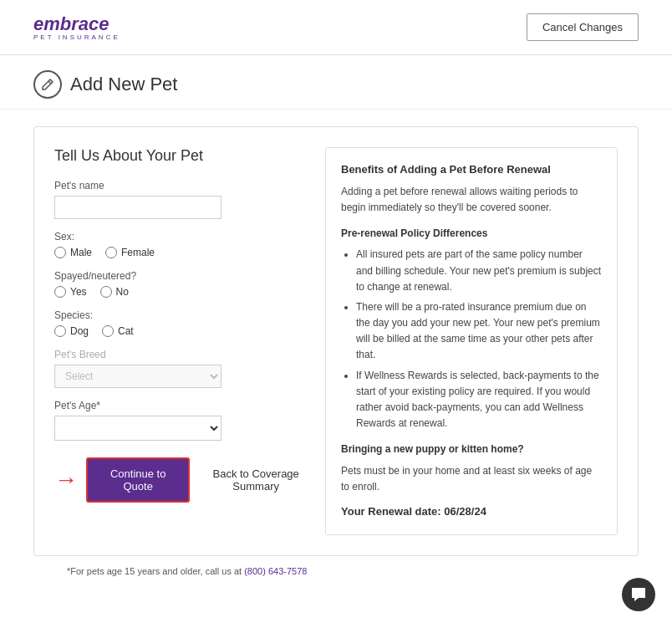 The width and height of the screenshot is (672, 628). I want to click on breed-group: Pet's Breed Select, so click(180, 368).